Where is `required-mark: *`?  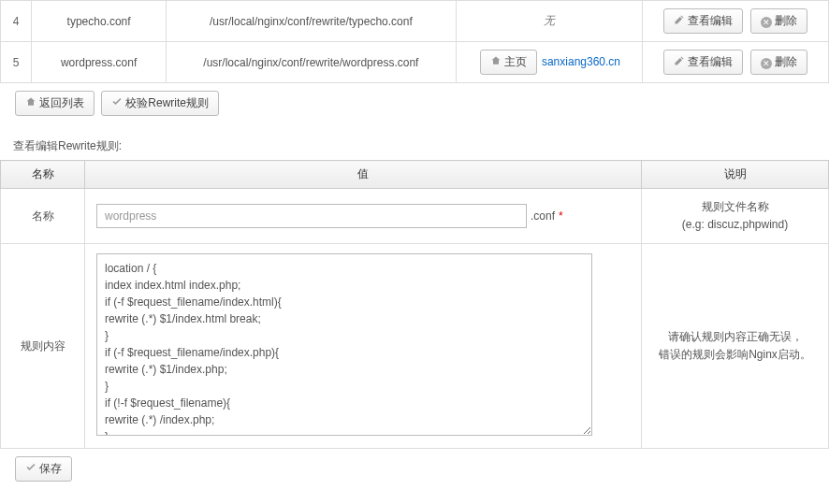
required-mark: * is located at coordinates (561, 216).